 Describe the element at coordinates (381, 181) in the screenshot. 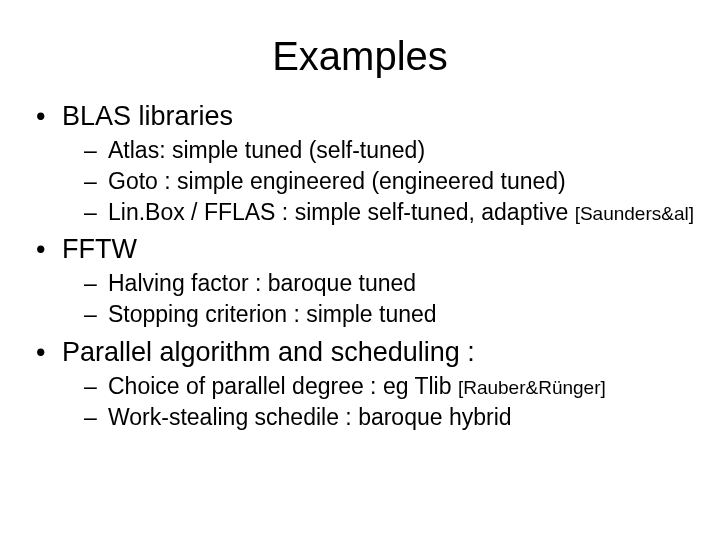

I see `sub-list: Atlas: simple tuned (self-tuned) Goto : …` at that location.